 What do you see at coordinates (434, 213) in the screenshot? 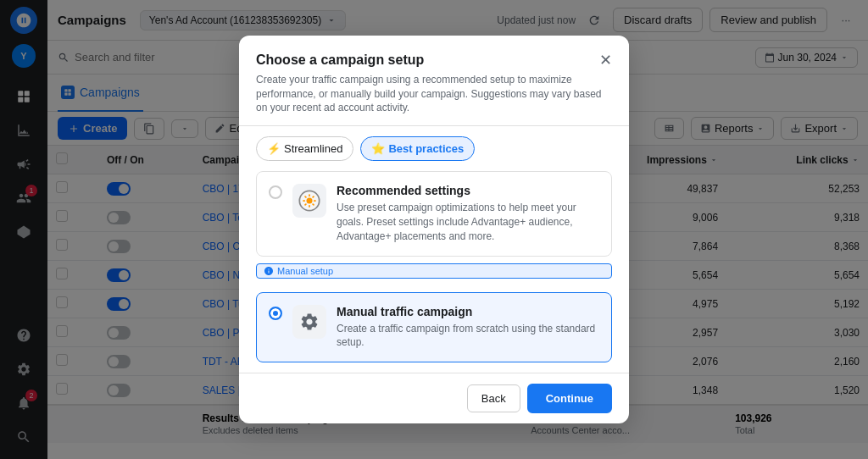
I see `recommended-settings-option: Recommended settings Use preset campaign…` at bounding box center [434, 213].